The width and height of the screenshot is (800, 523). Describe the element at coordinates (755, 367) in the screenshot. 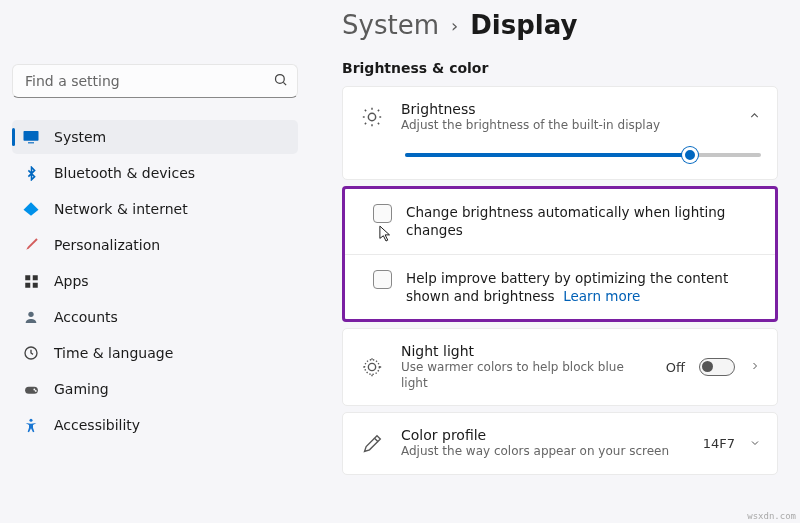

I see `chevron-right-icon` at that location.